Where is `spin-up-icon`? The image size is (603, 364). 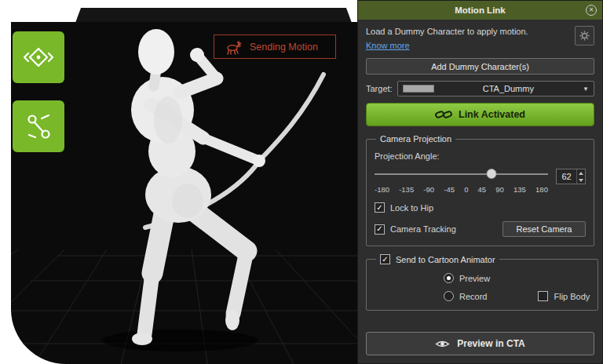 spin-up-icon is located at coordinates (581, 173).